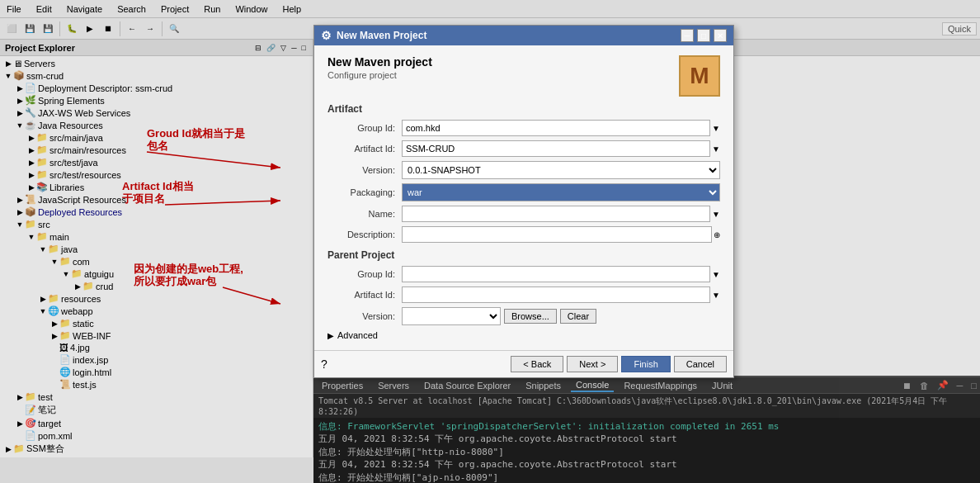 This screenshot has width=980, height=483. What do you see at coordinates (687, 36) in the screenshot?
I see `dialog-minimize-btn: ─` at bounding box center [687, 36].